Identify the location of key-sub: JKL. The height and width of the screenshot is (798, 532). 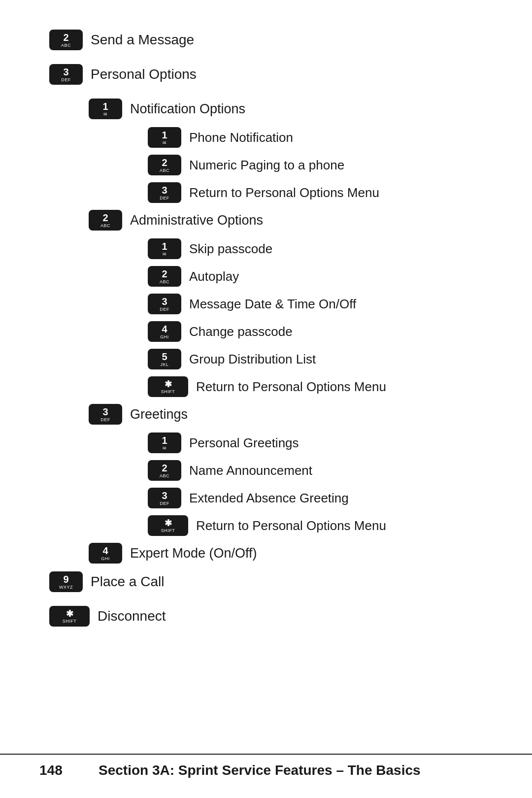
(165, 365).